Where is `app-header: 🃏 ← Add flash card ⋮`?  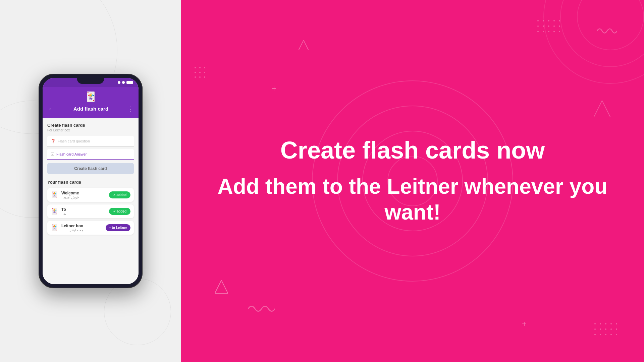 app-header: 🃏 ← Add flash card ⋮ is located at coordinates (91, 103).